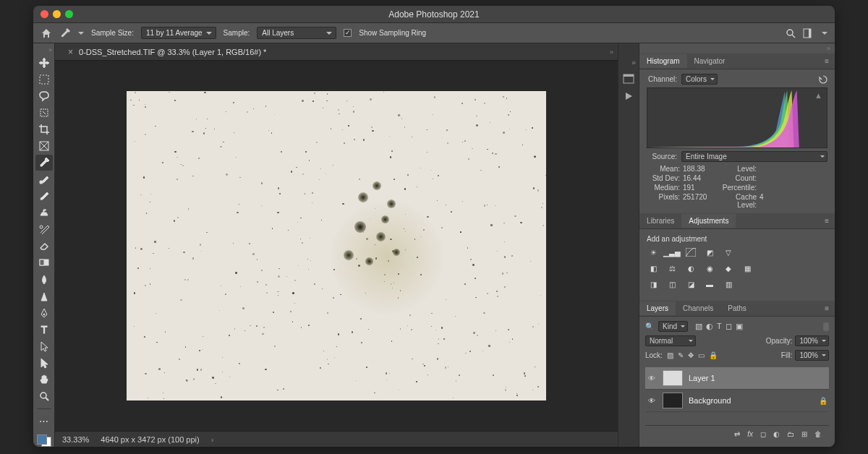 The image size is (868, 454). Describe the element at coordinates (629, 96) in the screenshot. I see `collapsed-play-icon` at that location.